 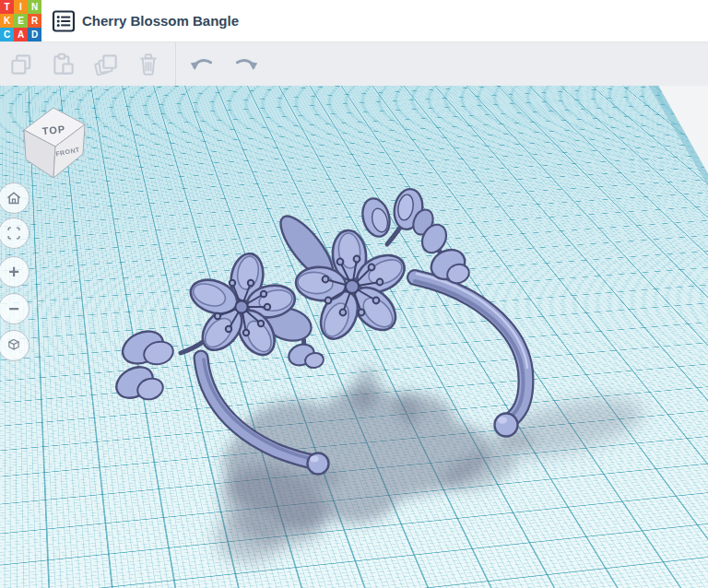 I want to click on logo-cell: T, so click(x=7, y=7).